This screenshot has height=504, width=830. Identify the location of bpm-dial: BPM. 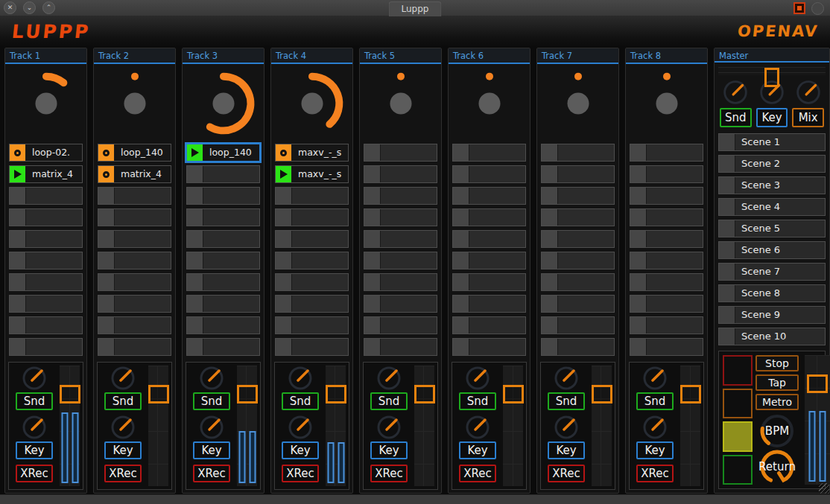
(777, 431).